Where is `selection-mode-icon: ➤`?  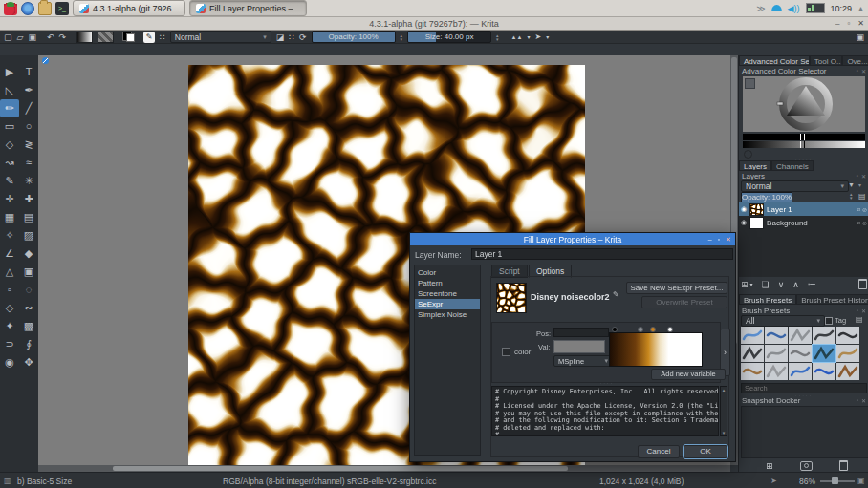 selection-mode-icon: ➤ is located at coordinates (774, 481).